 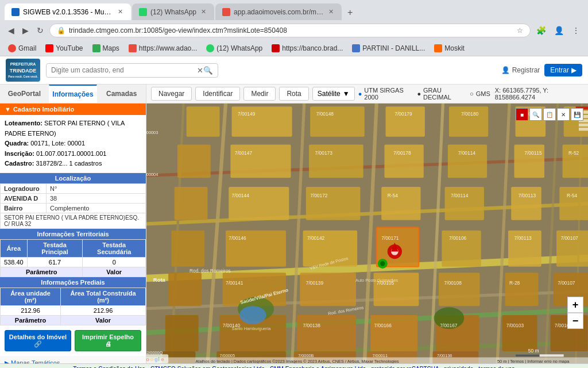 What do you see at coordinates (210, 271) in the screenshot?
I see `svg-text: Rod. dos Romeiros` at bounding box center [210, 271].